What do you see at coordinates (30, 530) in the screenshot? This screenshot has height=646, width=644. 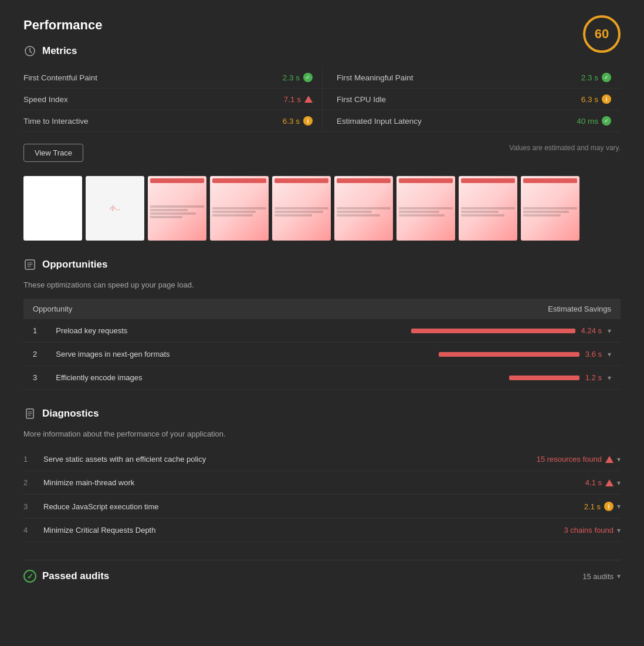 I see `diag-num: 4` at bounding box center [30, 530].